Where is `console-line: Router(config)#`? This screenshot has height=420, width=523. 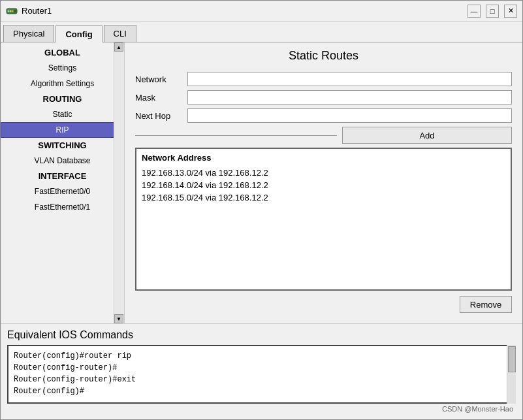 console-line: Router(config)# is located at coordinates (261, 391).